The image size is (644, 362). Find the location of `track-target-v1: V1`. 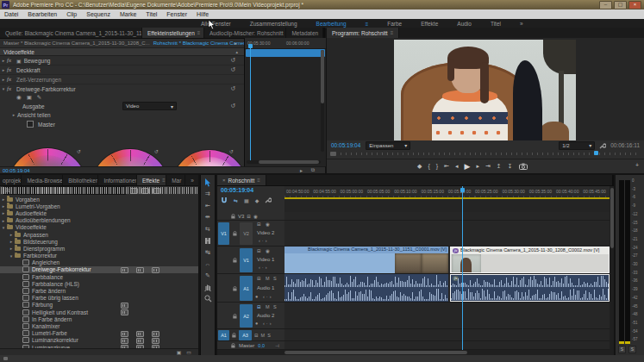

track-target-v1: V1 is located at coordinates (247, 260).